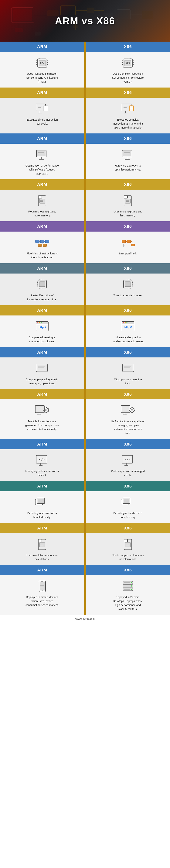 The height and width of the screenshot is (868, 170). What do you see at coordinates (128, 206) in the screenshot?
I see `x86-cell-3: Uses more registers and less memory.` at bounding box center [128, 206].